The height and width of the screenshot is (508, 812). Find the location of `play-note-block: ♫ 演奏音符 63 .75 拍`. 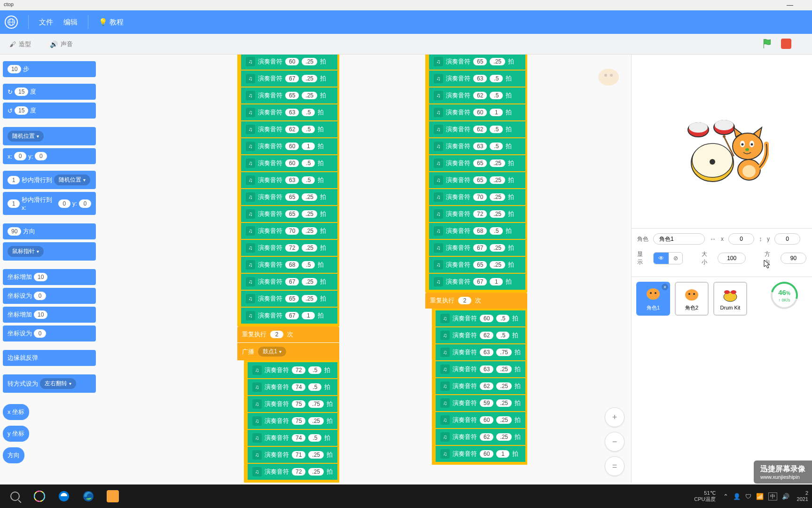

play-note-block: ♫ 演奏音符 63 .75 拍 is located at coordinates (480, 352).